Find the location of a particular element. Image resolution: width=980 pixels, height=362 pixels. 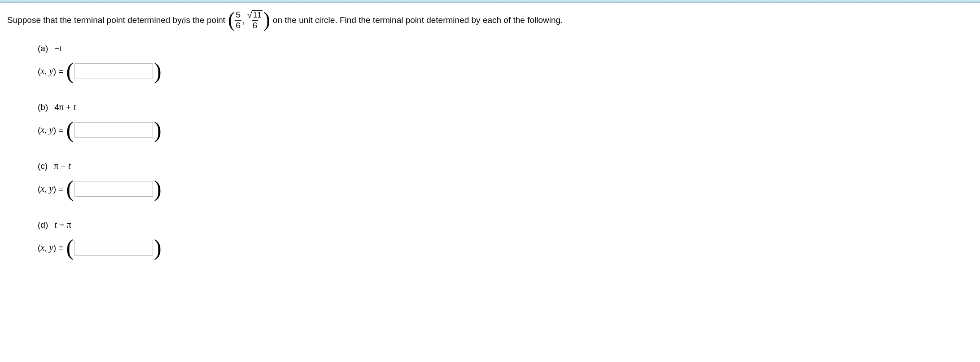

sqrt-icon: √ 11 is located at coordinates (255, 15).